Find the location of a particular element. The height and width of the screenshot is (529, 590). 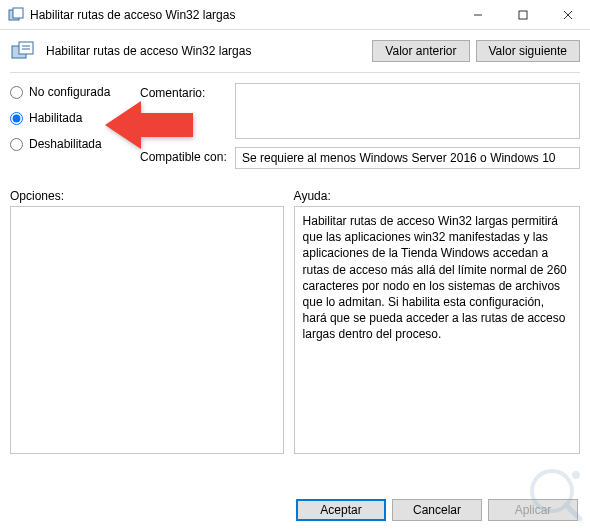

comment-textarea is located at coordinates (408, 111).